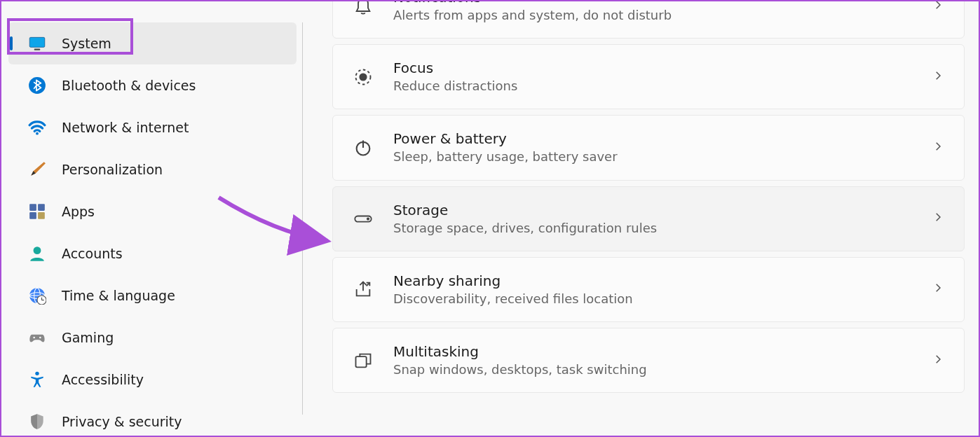 The height and width of the screenshot is (437, 980). I want to click on brush-icon, so click(37, 169).